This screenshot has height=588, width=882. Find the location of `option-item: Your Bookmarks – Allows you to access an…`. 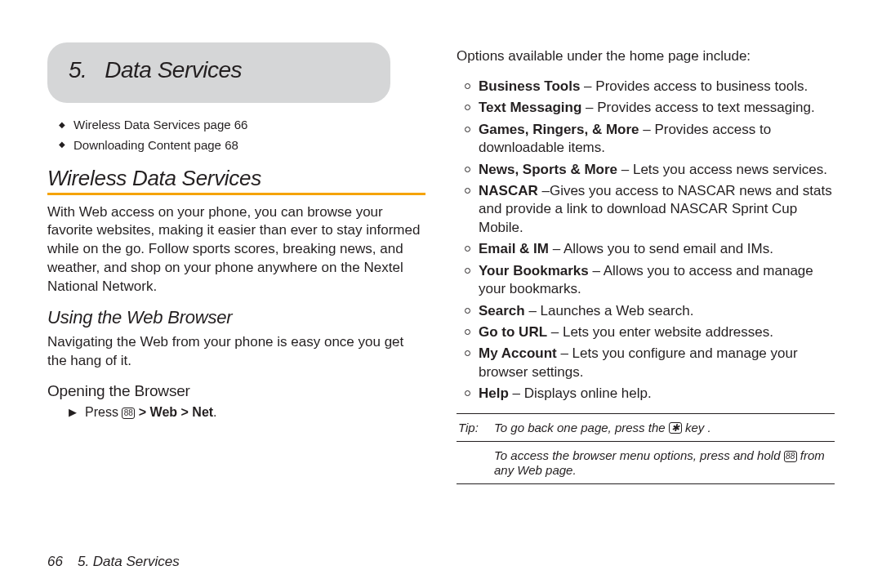

option-item: Your Bookmarks – Allows you to access an… is located at coordinates (650, 281).